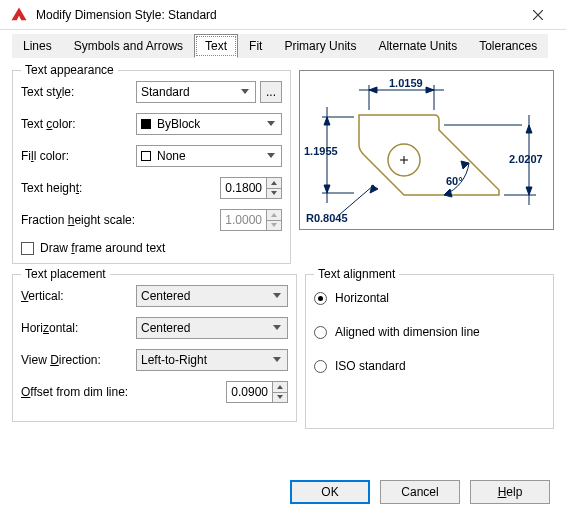 The width and height of the screenshot is (566, 523). Describe the element at coordinates (508, 46) in the screenshot. I see `tab-tolerances: Tolerances` at that location.